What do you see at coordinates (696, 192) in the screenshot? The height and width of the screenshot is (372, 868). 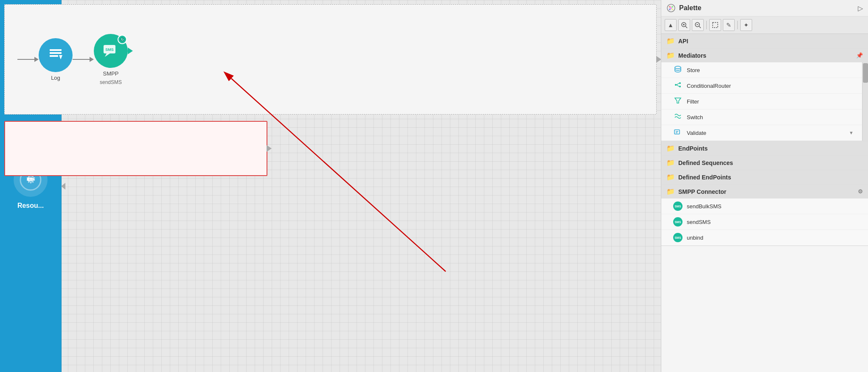 I see `smpp-header-left: 📁 SMPP Connector` at bounding box center [696, 192].